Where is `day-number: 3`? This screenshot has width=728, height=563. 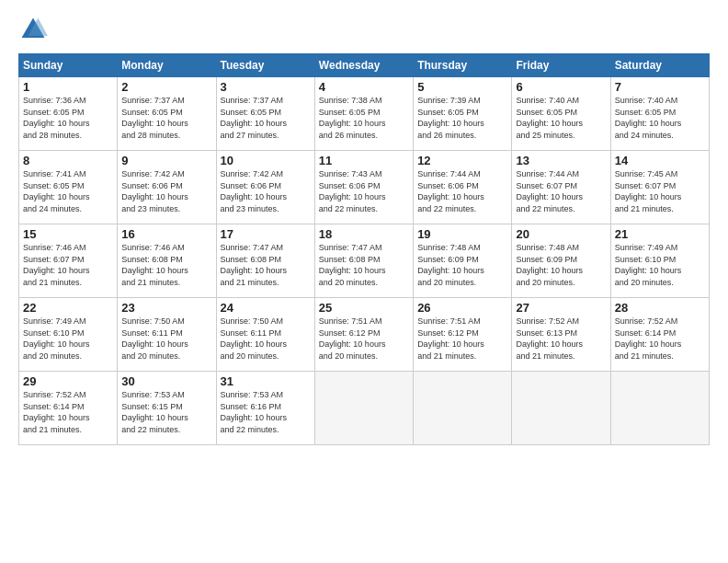 day-number: 3 is located at coordinates (266, 86).